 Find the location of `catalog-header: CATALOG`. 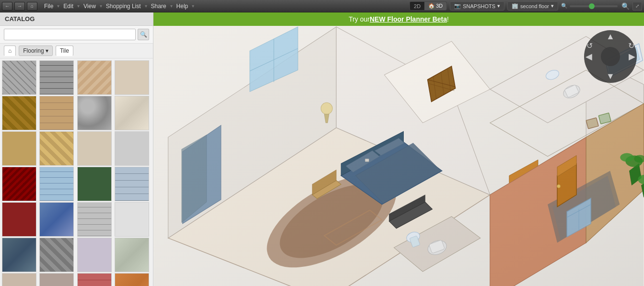

catalog-header: CATALOG is located at coordinates (77, 19).